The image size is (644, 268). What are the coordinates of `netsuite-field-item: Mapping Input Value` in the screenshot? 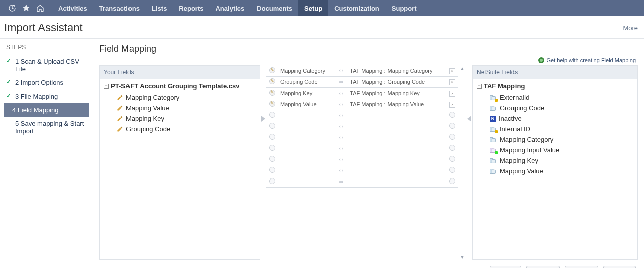 It's located at (555, 150).